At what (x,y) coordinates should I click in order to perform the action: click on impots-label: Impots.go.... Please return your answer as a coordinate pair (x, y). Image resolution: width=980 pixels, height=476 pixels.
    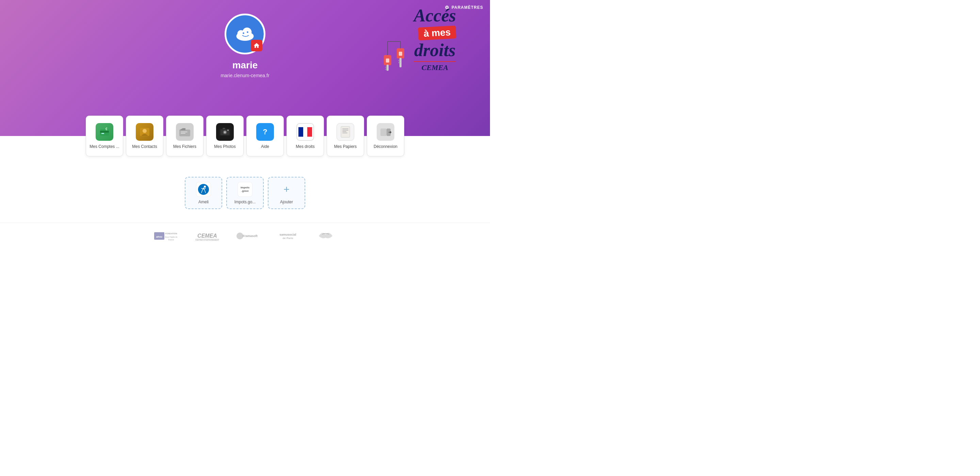
    Looking at the image, I should click on (245, 202).